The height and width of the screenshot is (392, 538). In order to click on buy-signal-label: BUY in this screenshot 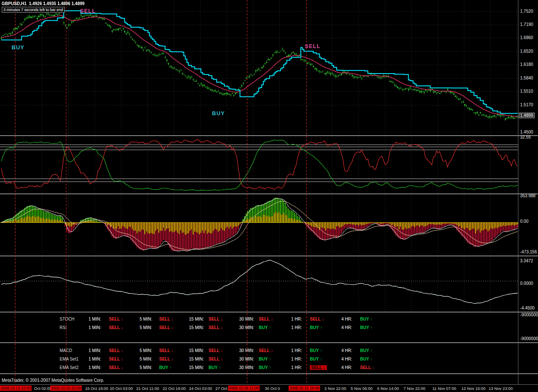, I will do `click(18, 48)`.